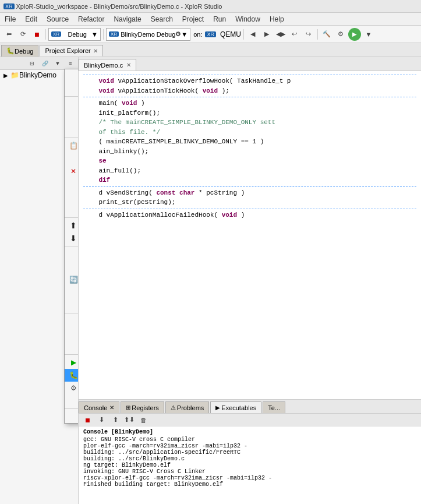  What do you see at coordinates (72, 76) in the screenshot?
I see `menu-new: New ▶` at bounding box center [72, 76].